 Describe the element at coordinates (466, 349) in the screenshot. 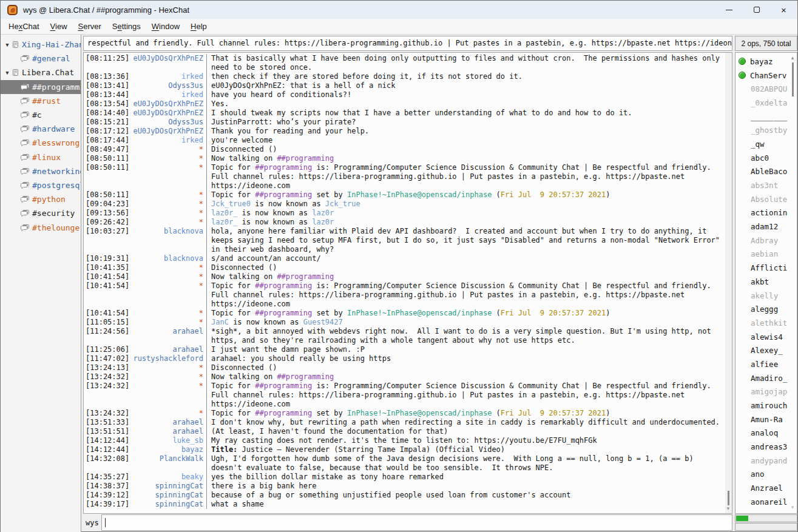

I see `message-text: I just want the damn page shown. :P` at that location.